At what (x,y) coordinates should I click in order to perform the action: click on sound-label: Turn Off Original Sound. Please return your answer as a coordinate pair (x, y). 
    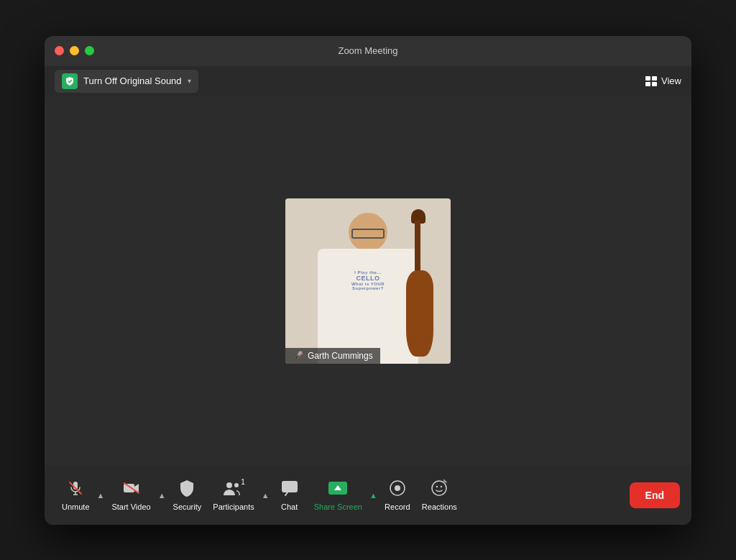
    Looking at the image, I should click on (132, 81).